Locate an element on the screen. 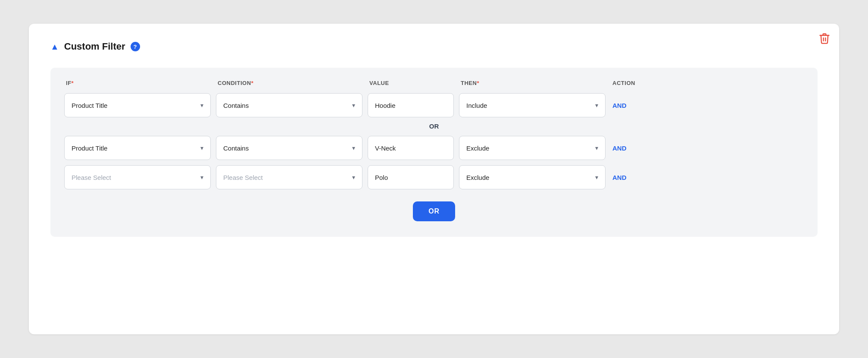  then-select-label-3: Exclude is located at coordinates (531, 178).